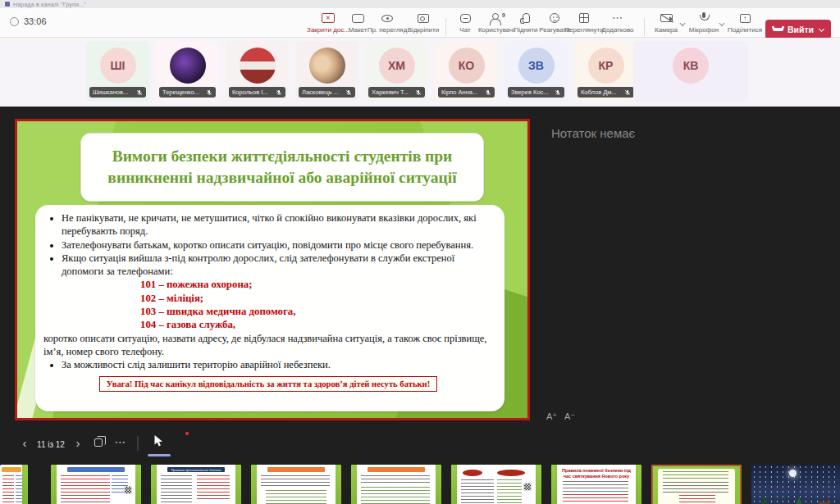  What do you see at coordinates (551, 416) in the screenshot?
I see `font-increase-button: А⁺` at bounding box center [551, 416].